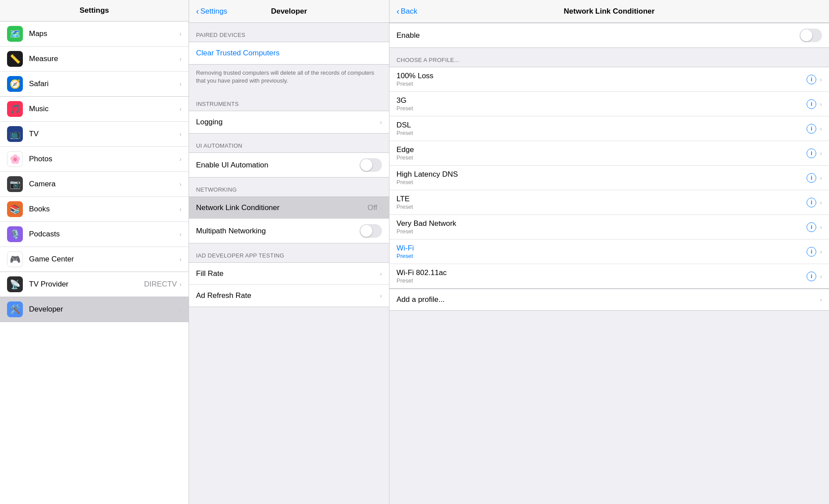 This screenshot has width=829, height=504. What do you see at coordinates (289, 253) in the screenshot?
I see `iad-testing-header: IAD DEVELOPER APP TESTING` at bounding box center [289, 253].